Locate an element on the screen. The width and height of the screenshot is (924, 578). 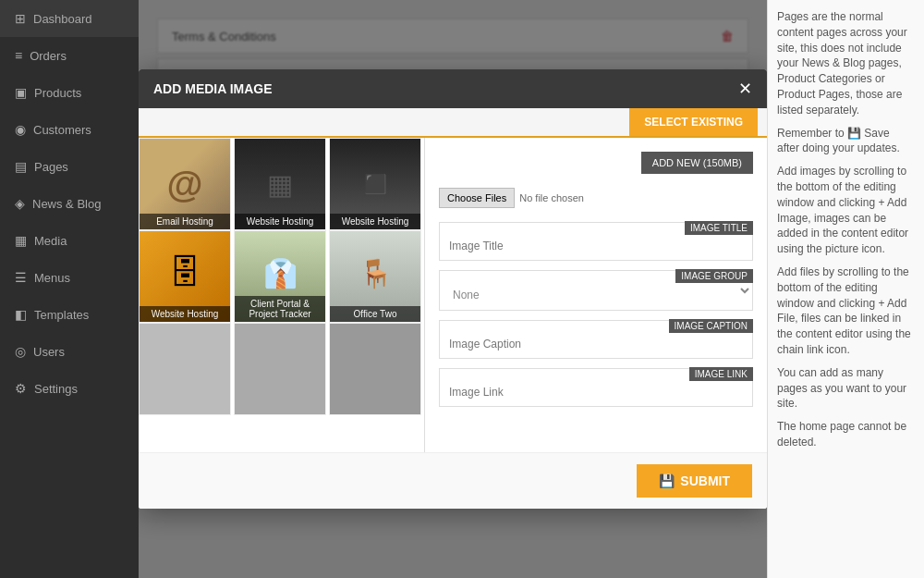
submit-label: SUBMIT is located at coordinates (705, 481).